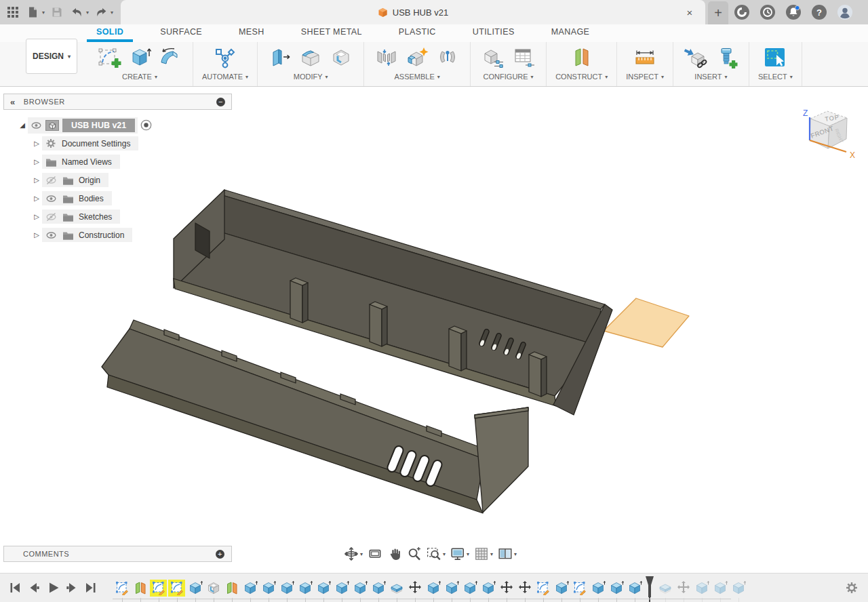 The width and height of the screenshot is (868, 602). Describe the element at coordinates (696, 58) in the screenshot. I see `insert-derive-icon` at that location.